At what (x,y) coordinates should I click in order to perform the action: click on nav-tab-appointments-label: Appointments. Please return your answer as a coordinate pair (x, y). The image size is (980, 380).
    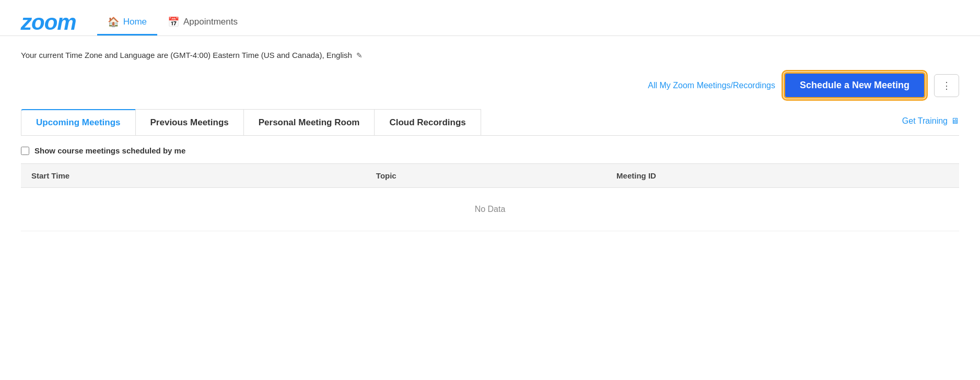
    Looking at the image, I should click on (211, 22).